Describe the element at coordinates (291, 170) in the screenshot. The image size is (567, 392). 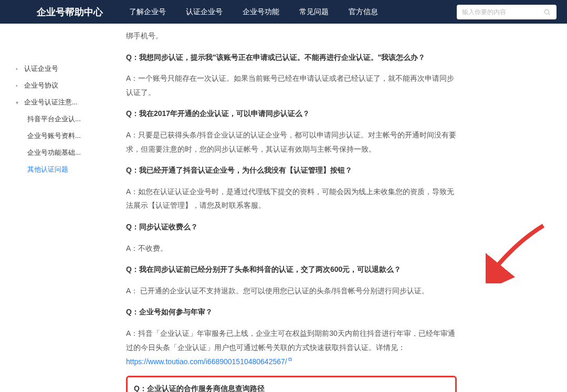
I see `faq-question: Q：我已经开通了抖音认证企业号，为什么我没有【认证管理】按钮？` at that location.